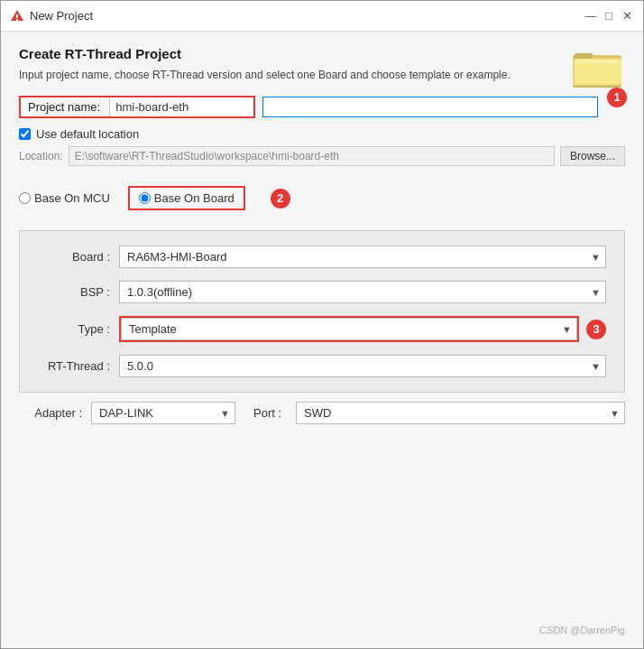 The image size is (644, 649). I want to click on project-name-full-input, so click(430, 107).